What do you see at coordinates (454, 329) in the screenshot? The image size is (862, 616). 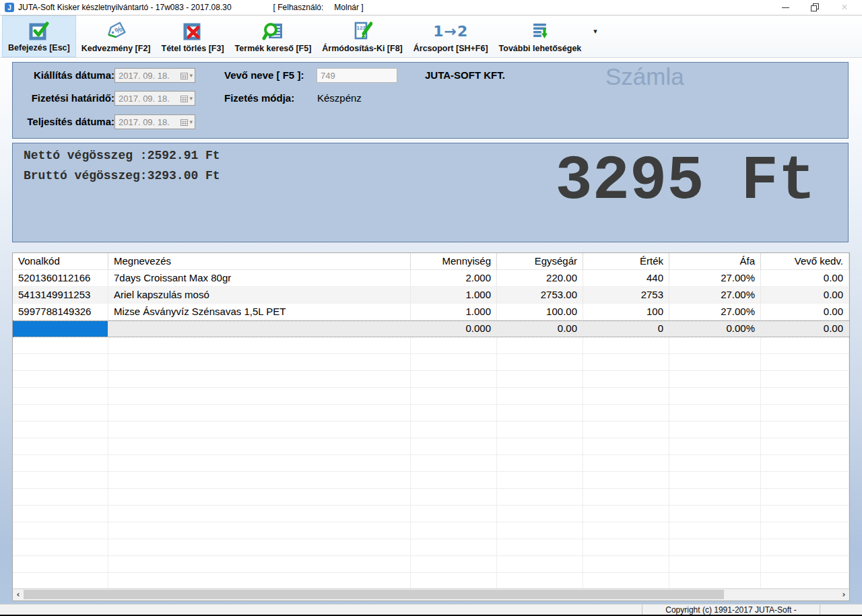 I see `table-cell: 0.000` at bounding box center [454, 329].